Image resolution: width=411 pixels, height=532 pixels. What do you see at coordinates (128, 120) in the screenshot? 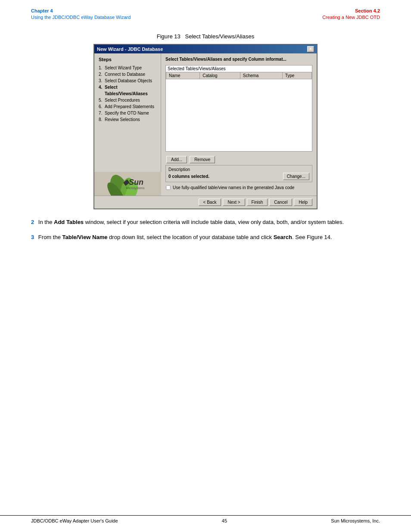
I see `step-8: 8.Review Selections` at bounding box center [128, 120].